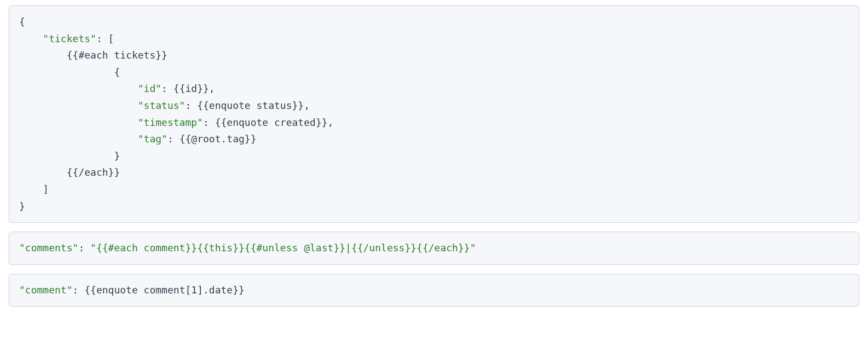 This screenshot has width=868, height=346. What do you see at coordinates (434, 290) in the screenshot?
I see `code-block-comment: "comment": {{enquote comment[1].date}}` at bounding box center [434, 290].